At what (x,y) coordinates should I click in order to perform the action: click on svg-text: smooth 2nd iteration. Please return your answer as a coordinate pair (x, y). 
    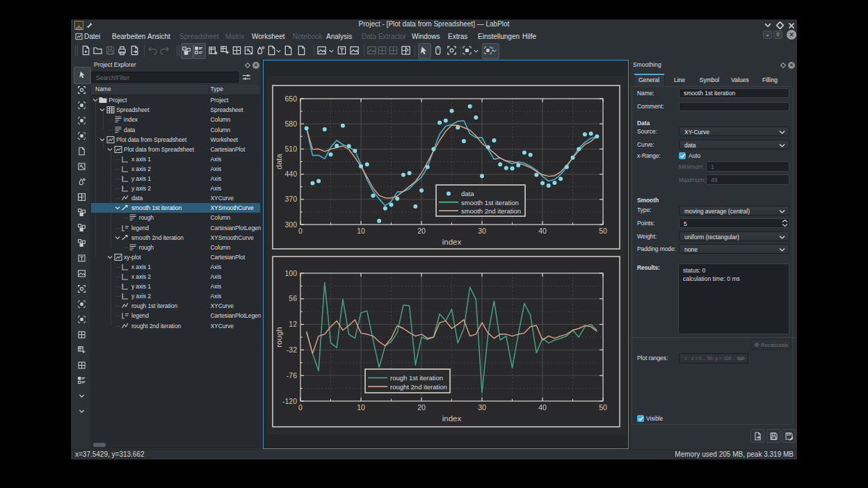
    Looking at the image, I should click on (491, 211).